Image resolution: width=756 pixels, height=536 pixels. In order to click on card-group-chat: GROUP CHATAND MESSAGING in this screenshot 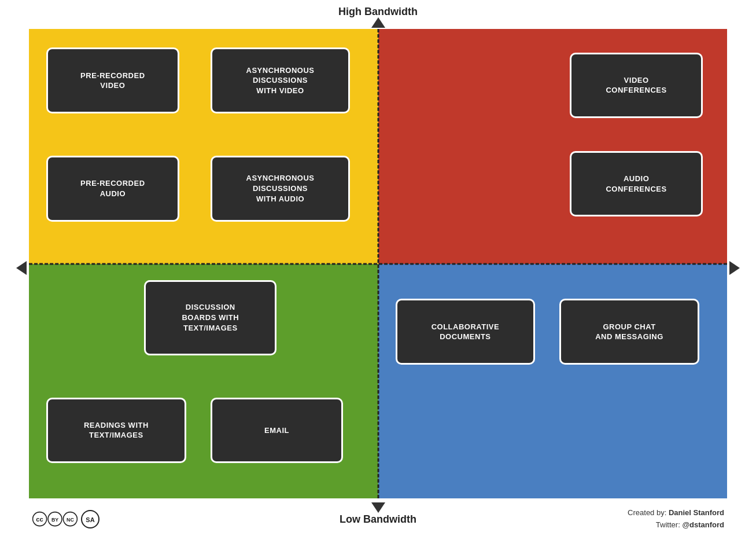, I will do `click(629, 332)`.